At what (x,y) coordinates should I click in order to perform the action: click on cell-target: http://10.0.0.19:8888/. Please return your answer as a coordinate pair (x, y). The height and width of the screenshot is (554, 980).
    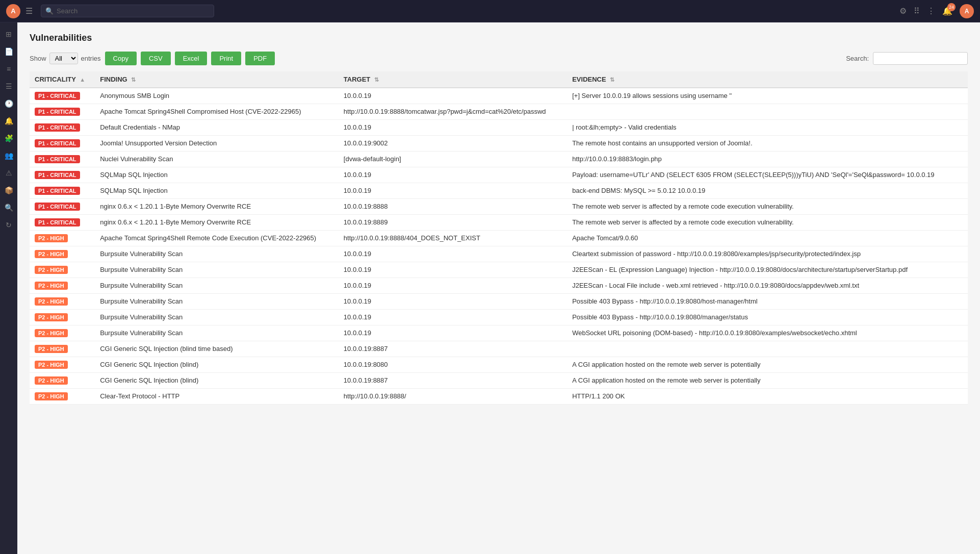
    Looking at the image, I should click on (453, 397).